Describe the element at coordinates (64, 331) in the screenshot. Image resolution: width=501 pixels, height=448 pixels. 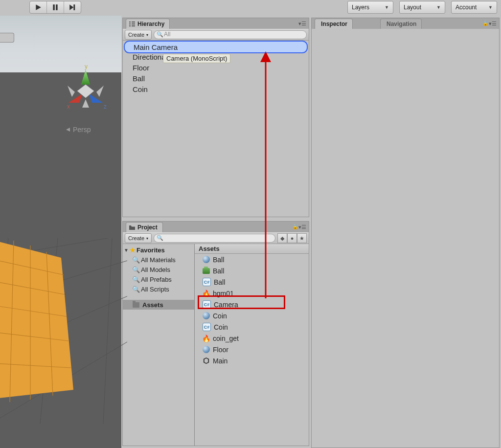
I see `scene-floor-mesh` at that location.